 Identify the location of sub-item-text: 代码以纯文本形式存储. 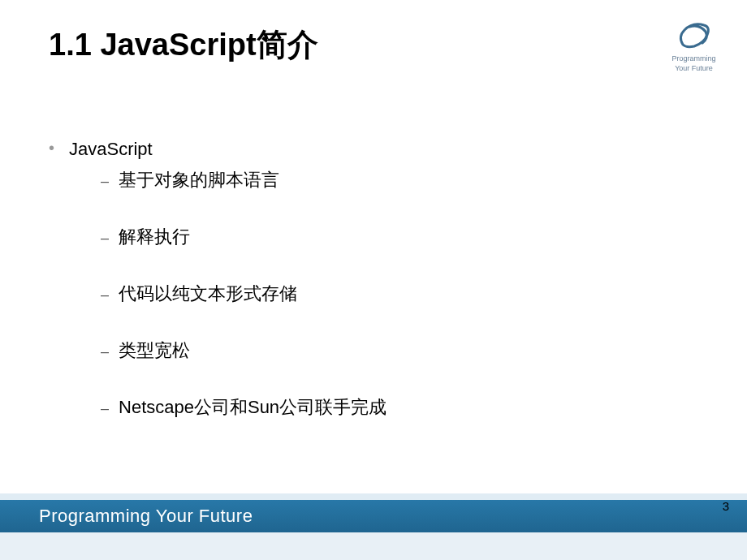
(208, 294).